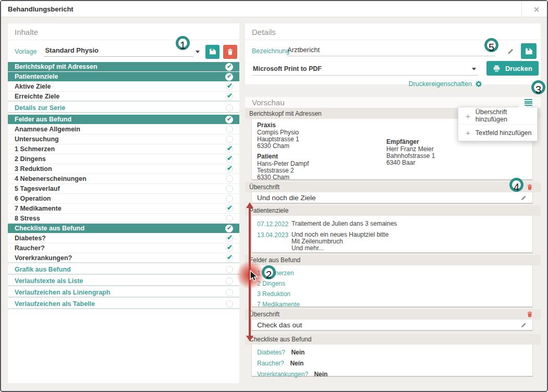  Describe the element at coordinates (43, 270) in the screenshot. I see `list-item-label: Grafik aus Befund` at that location.